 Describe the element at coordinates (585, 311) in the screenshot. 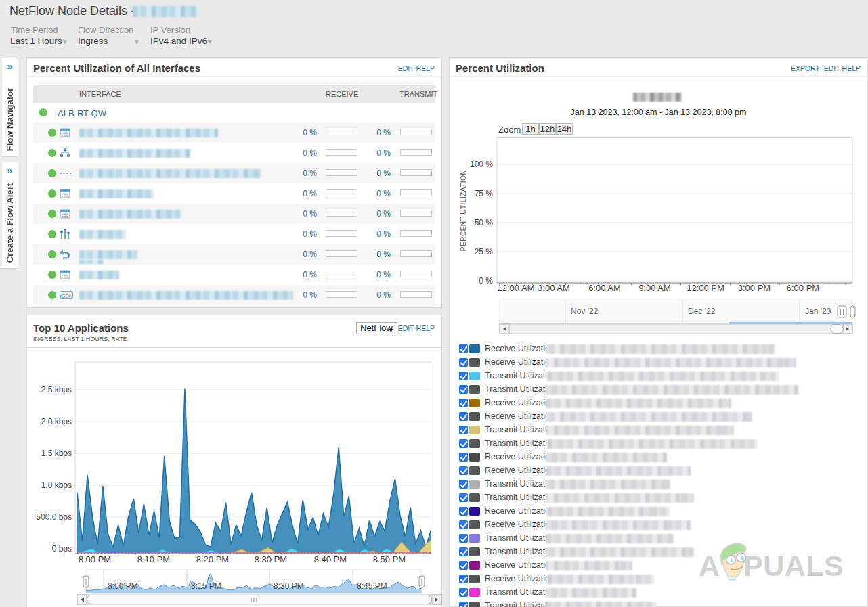

I see `svg-text: Nov '22` at that location.